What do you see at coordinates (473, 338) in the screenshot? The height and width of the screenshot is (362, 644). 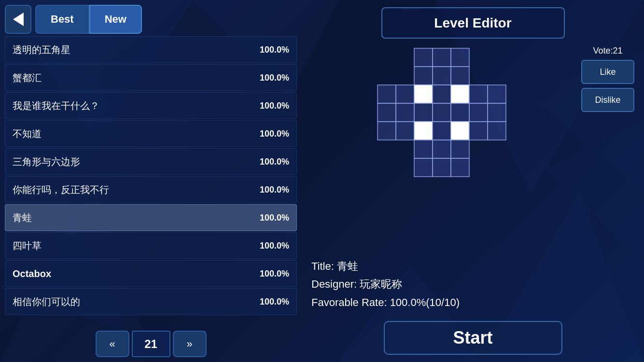 I see `start-button: Start` at bounding box center [473, 338].